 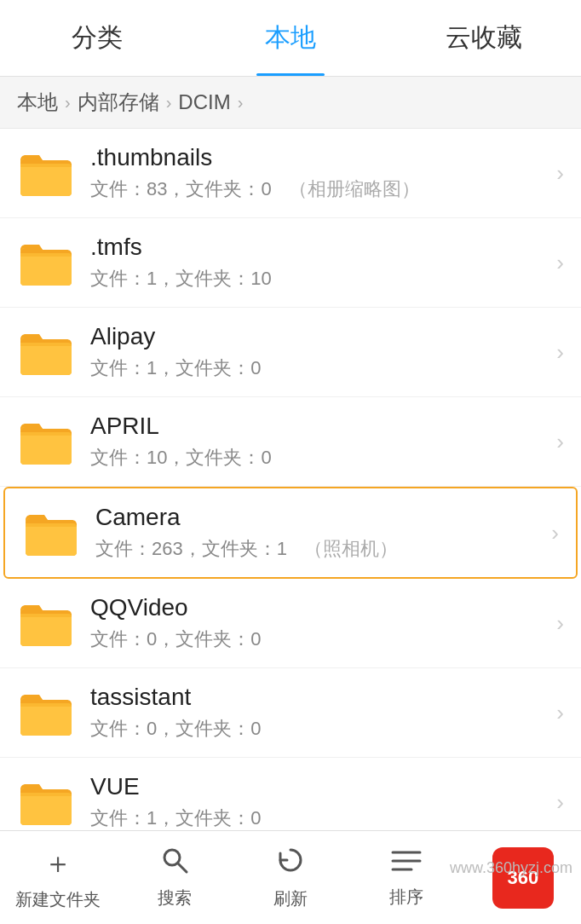 What do you see at coordinates (58, 863) in the screenshot?
I see `plus-icon: ＋` at bounding box center [58, 863].